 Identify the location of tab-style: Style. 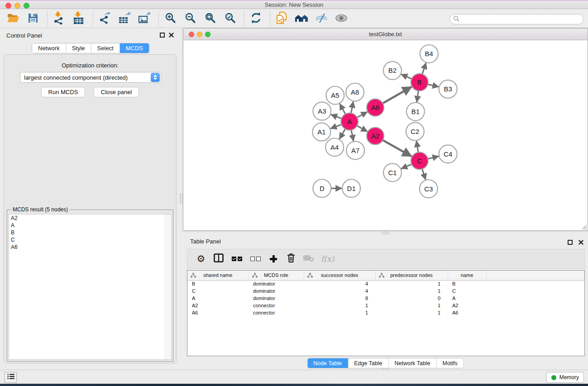
(79, 48).